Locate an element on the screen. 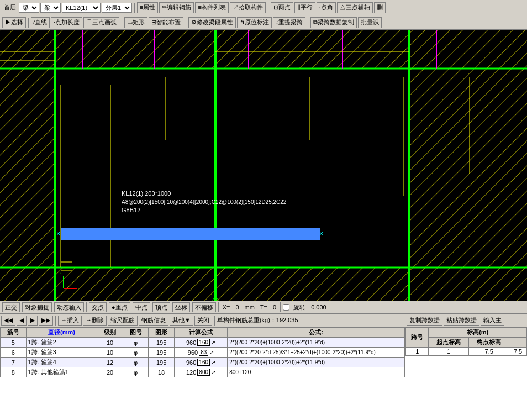 Image resolution: width=527 pixels, height=420 pixels. re-raise-btn: ↕重提梁跨 is located at coordinates (289, 23).